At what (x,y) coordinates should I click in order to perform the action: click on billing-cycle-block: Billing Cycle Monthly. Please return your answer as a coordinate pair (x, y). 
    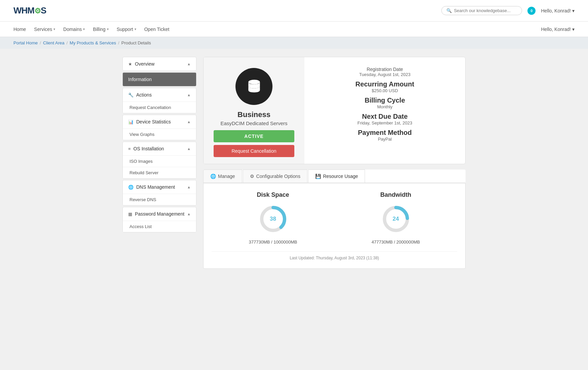
    Looking at the image, I should click on (385, 103).